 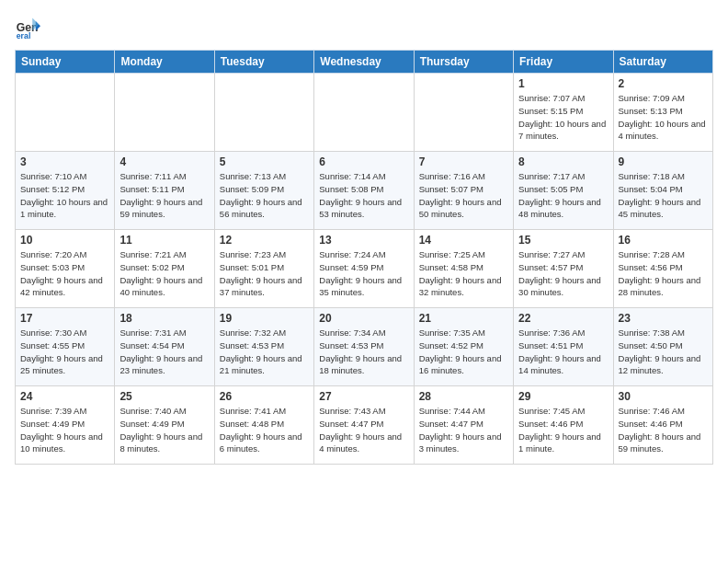 What do you see at coordinates (265, 274) in the screenshot?
I see `day-info: Sunrise: 7:23 AM Sunset: 5:01 PM Dayligh…` at bounding box center [265, 274].